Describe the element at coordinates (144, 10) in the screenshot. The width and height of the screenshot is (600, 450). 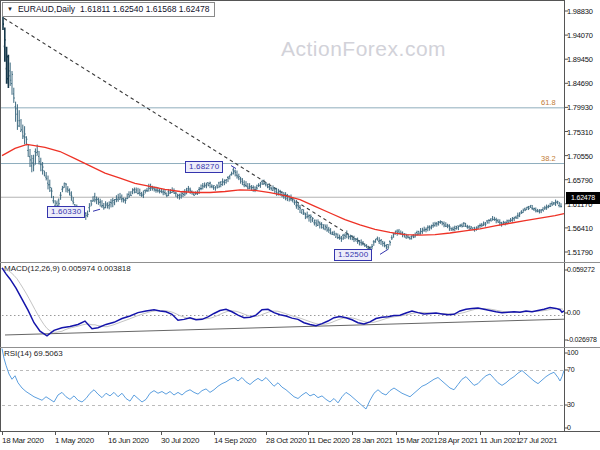
I see `ohlc-values: 1.61811 1.62540 1.61568 1.62478` at that location.